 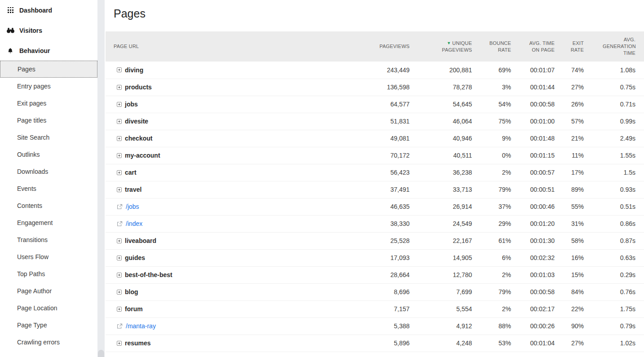 I want to click on sidebar-item-top-paths: Top Paths, so click(x=49, y=274).